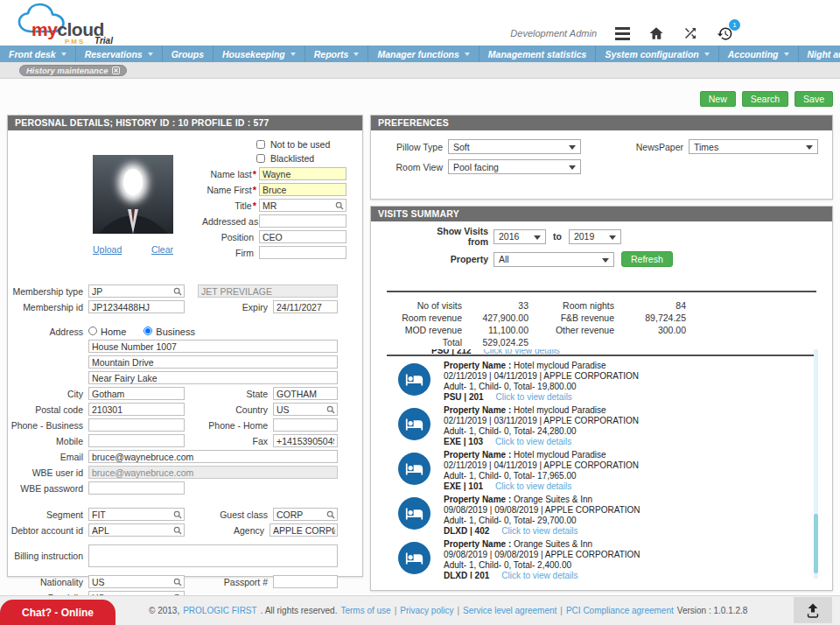  I want to click on nav-management-statistics: Management statistics, so click(538, 54).